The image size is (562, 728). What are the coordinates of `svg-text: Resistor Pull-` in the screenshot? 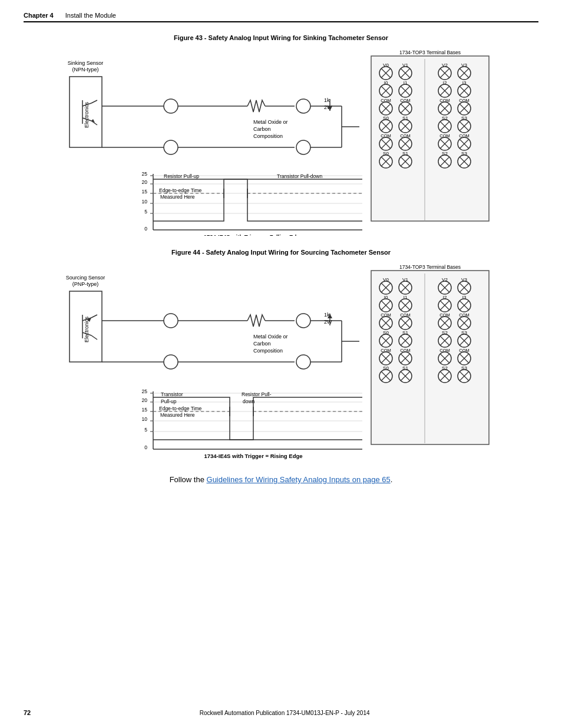 It's located at (257, 394).